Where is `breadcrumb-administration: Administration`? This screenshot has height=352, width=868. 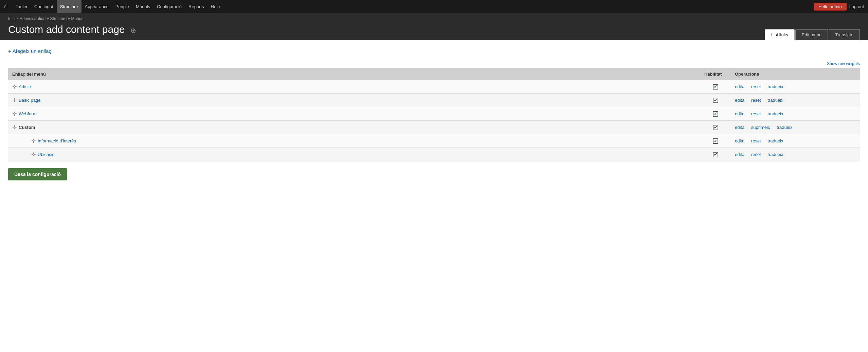 breadcrumb-administration: Administration is located at coordinates (33, 19).